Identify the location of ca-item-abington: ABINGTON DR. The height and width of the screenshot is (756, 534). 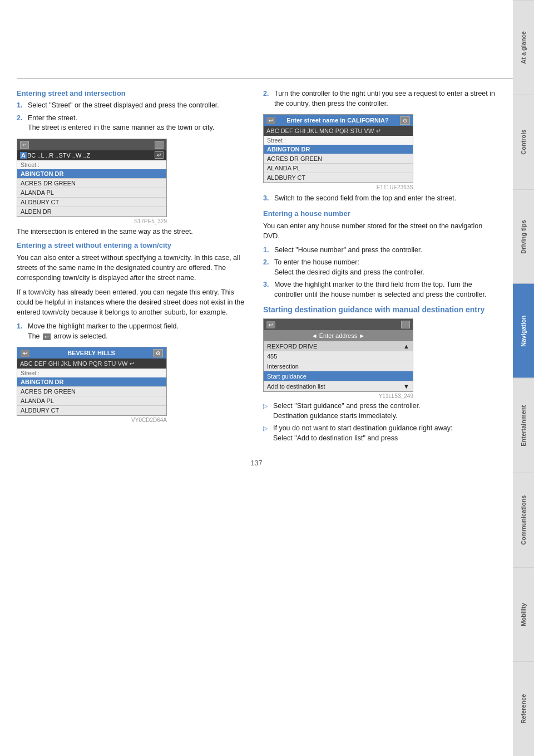
(338, 149).